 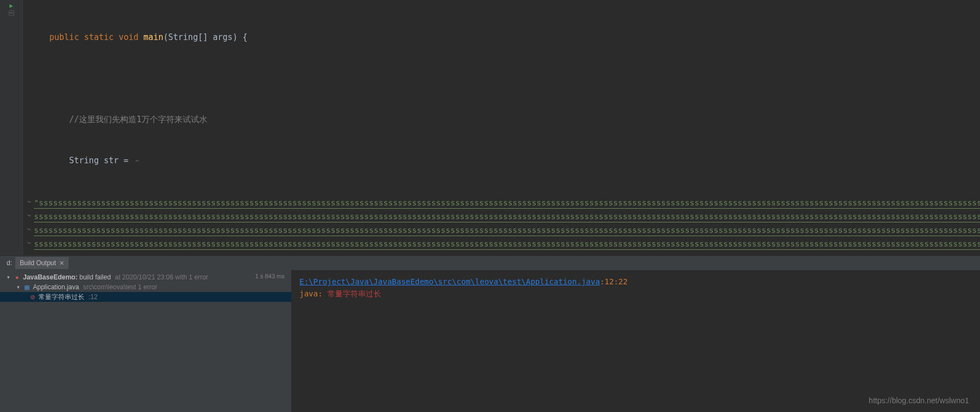 I want to click on tree-root-name: JavaBaseEdemo:, so click(x=50, y=277).